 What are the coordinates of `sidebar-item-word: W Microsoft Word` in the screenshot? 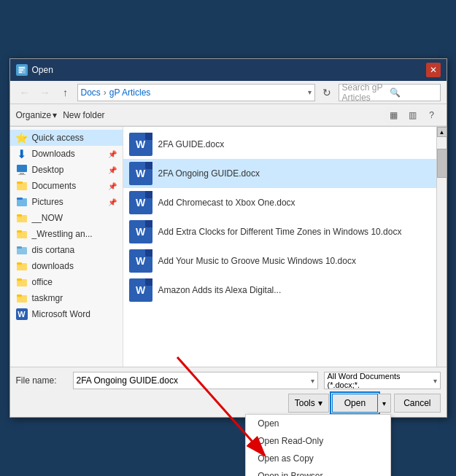 It's located at (66, 314).